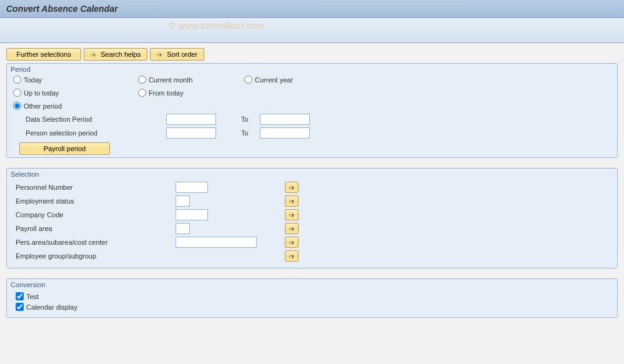 This screenshot has height=364, width=624. Describe the element at coordinates (192, 187) in the screenshot. I see `personnel-number-input` at that location.